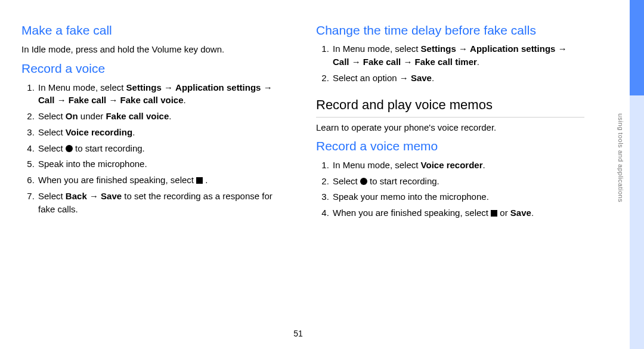 The width and height of the screenshot is (644, 349). Describe the element at coordinates (458, 165) in the screenshot. I see `step-1: In Menu mode, select Voice recorder.` at that location.